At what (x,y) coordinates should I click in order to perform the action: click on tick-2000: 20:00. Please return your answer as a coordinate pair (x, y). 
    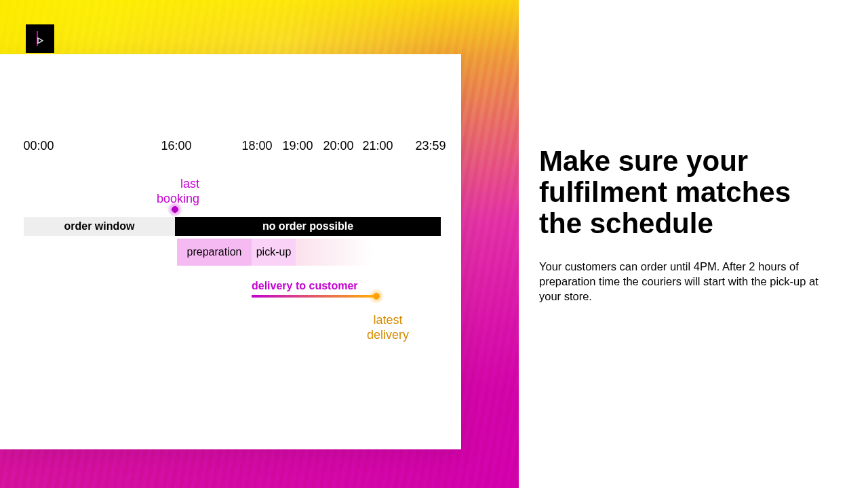
    Looking at the image, I should click on (338, 146).